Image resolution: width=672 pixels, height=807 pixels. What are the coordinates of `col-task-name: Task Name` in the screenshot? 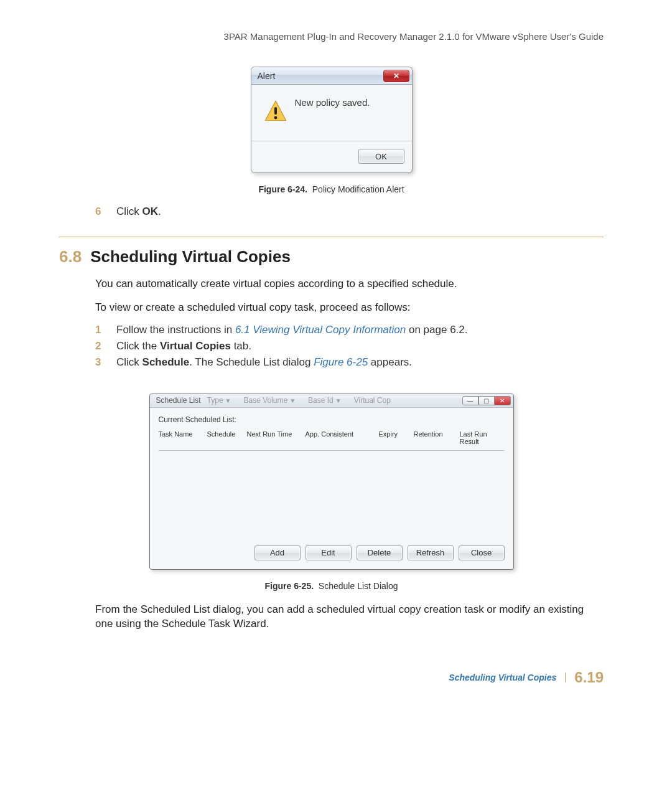 It's located at (183, 438).